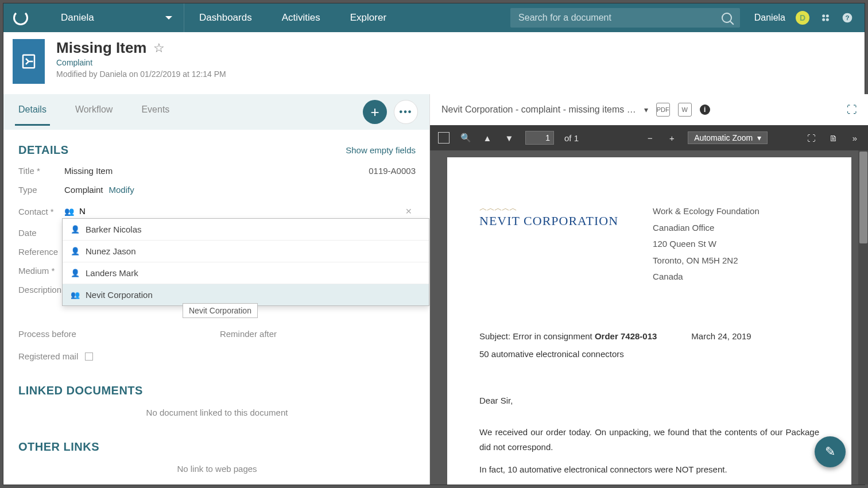 The image size is (868, 488). What do you see at coordinates (246, 230) in the screenshot?
I see `ac-option: 👤Barker Nicolas` at bounding box center [246, 230].